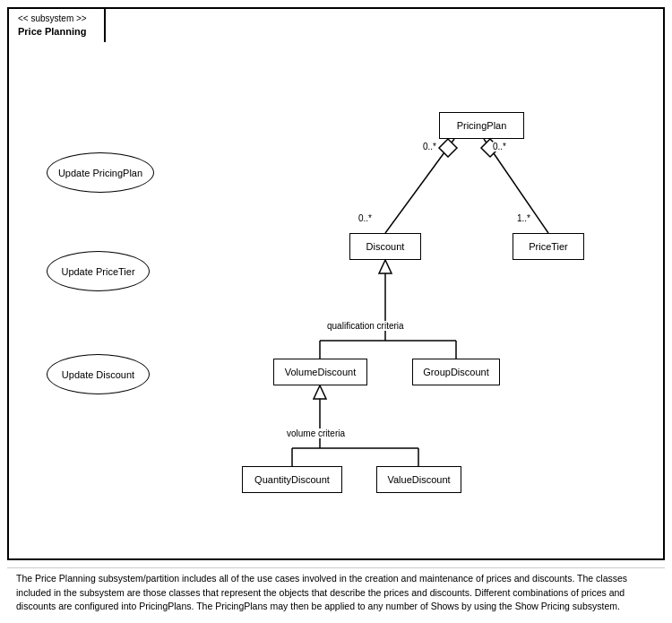 The width and height of the screenshot is (672, 623). What do you see at coordinates (99, 375) in the screenshot?
I see `use-case-update-discount: Update Discount` at bounding box center [99, 375].